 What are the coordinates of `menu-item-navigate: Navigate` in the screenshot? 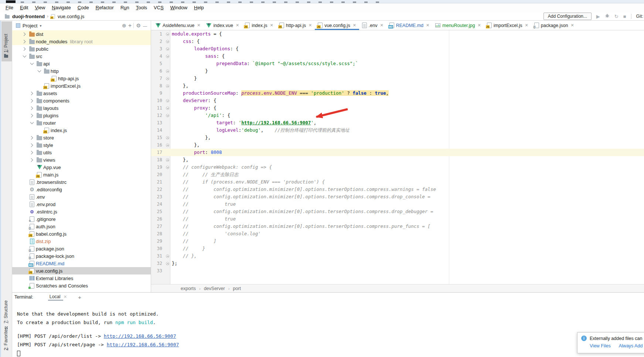 It's located at (61, 8).